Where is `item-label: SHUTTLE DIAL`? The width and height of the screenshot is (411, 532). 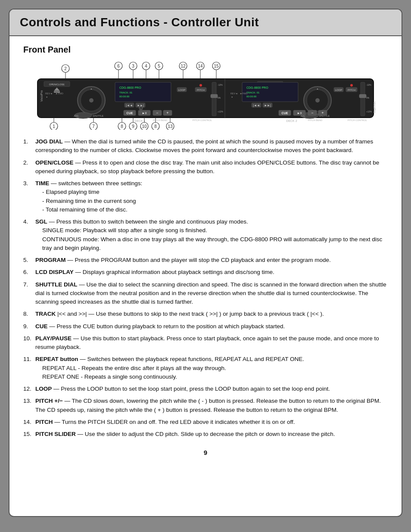
item-label: SHUTTLE DIAL is located at coordinates (56, 284).